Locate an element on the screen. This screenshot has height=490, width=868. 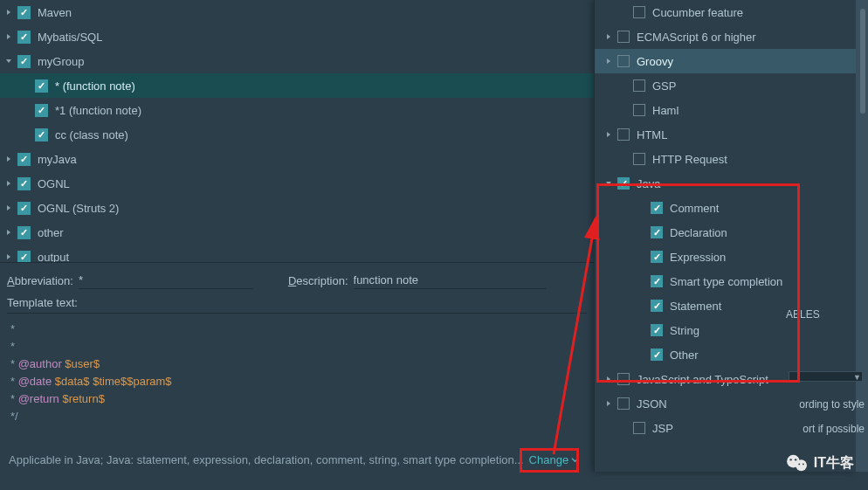
context-item: HTML is located at coordinates (725, 135).